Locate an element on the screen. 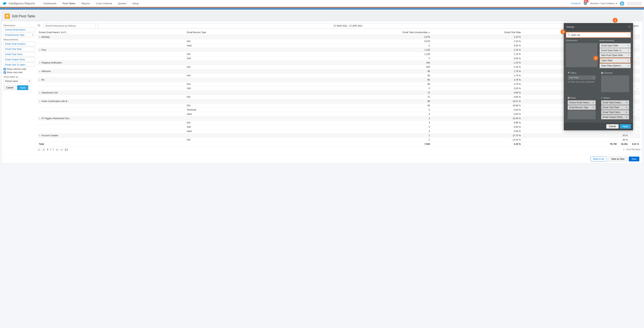  callout-marker-2: 2 is located at coordinates (563, 32).